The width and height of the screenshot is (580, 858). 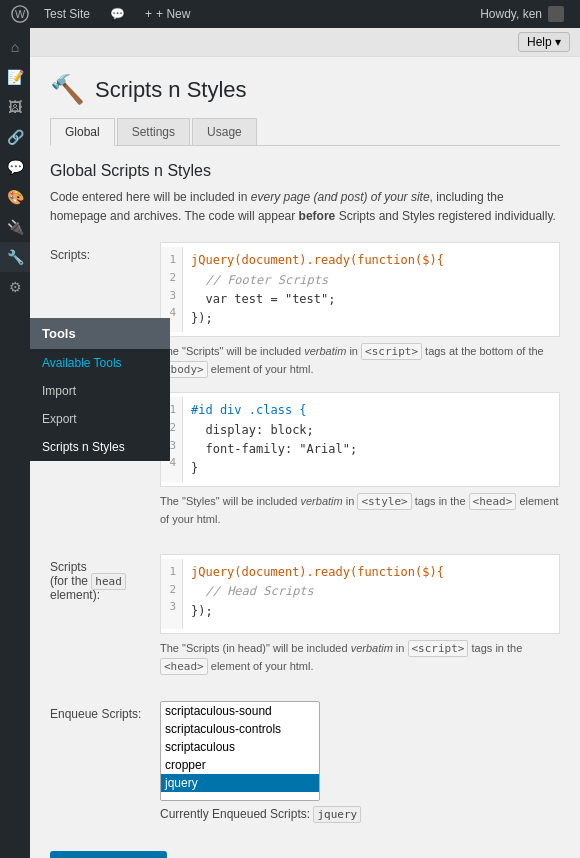 I want to click on scripts-note: The "Scripts" will be included verbatim …, so click(x=360, y=360).